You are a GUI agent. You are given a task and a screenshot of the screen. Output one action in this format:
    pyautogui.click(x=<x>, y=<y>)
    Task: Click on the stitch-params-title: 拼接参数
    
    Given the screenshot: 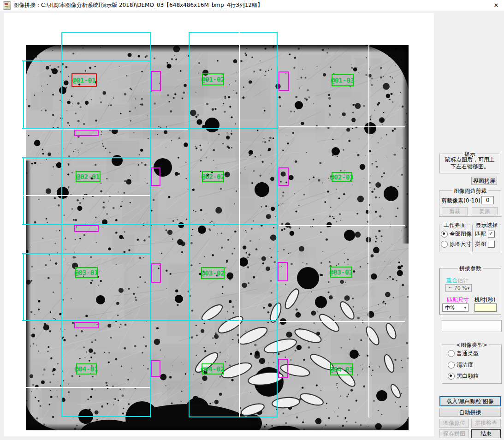 What is the action you would take?
    pyautogui.click(x=470, y=268)
    